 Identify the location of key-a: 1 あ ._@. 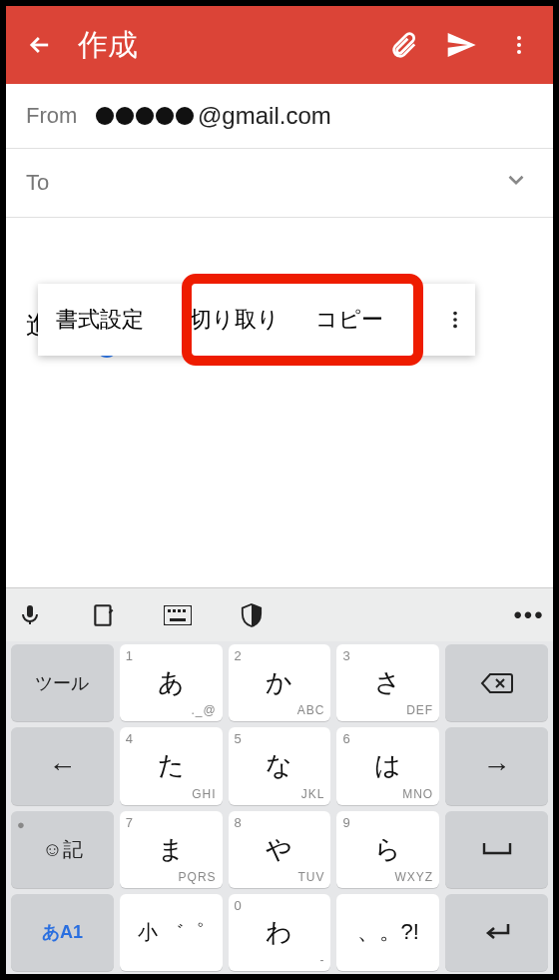
(172, 683).